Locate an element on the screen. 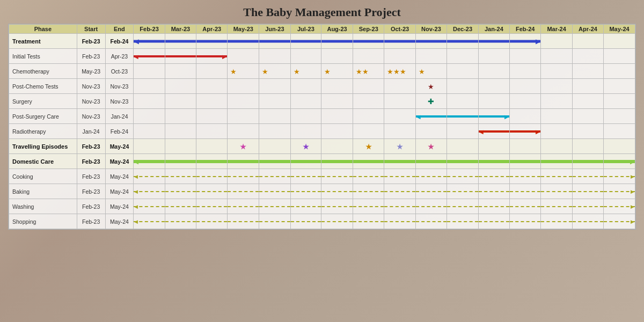 Image resolution: width=644 pixels, height=322 pixels. chart-cell: ✚ is located at coordinates (431, 101).